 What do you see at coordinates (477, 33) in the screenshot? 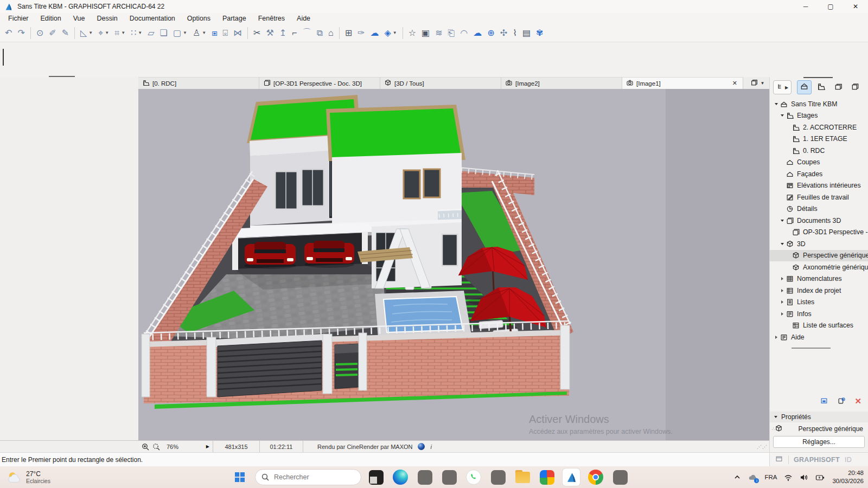
I see `teamwork-send-icon: ☁` at bounding box center [477, 33].